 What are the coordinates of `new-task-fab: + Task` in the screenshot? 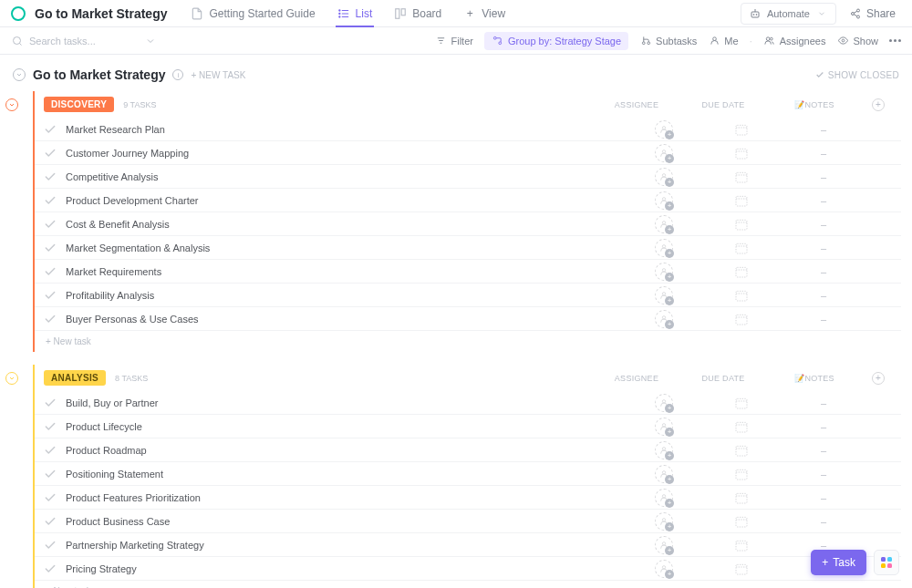 It's located at (839, 562).